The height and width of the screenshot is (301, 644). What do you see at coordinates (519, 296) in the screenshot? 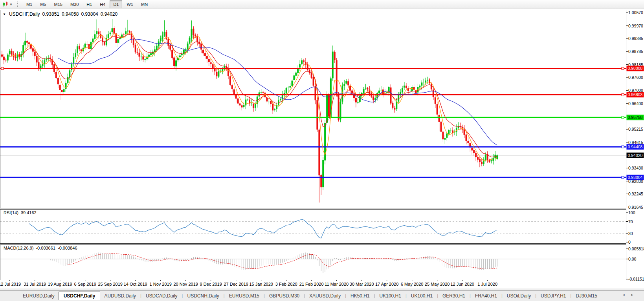
I see `tab-usoil-daily: USOil,Daily` at bounding box center [519, 296].